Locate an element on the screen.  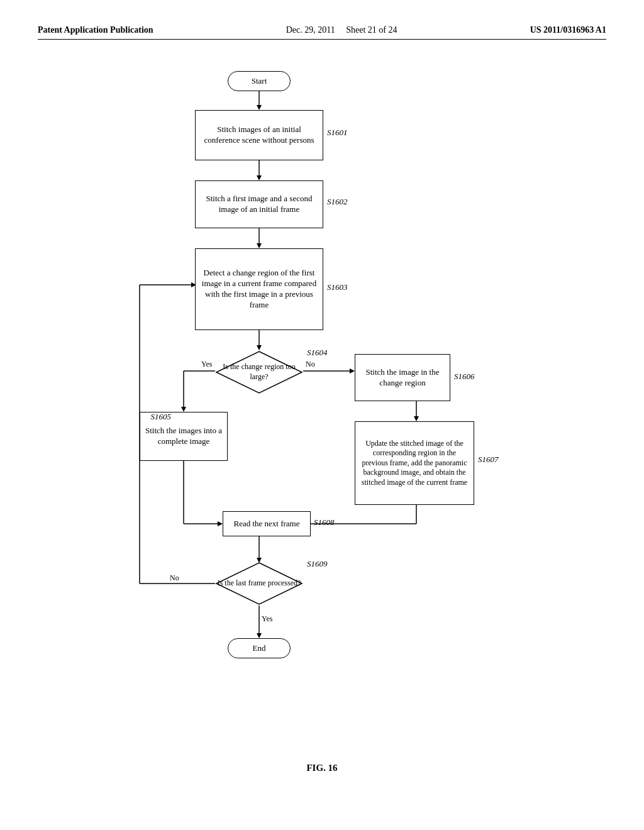
start-node: Start is located at coordinates (259, 81).